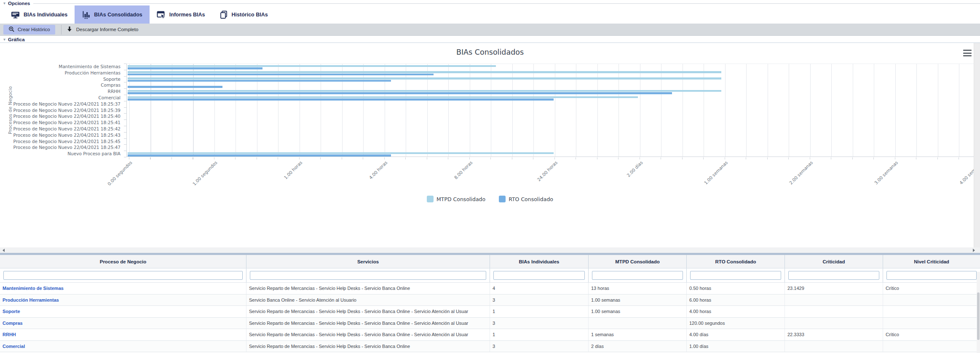 The image size is (980, 353). What do you see at coordinates (490, 199) in the screenshot?
I see `chart-legend: MTPD Consolidado RTO Consolidado` at bounding box center [490, 199].